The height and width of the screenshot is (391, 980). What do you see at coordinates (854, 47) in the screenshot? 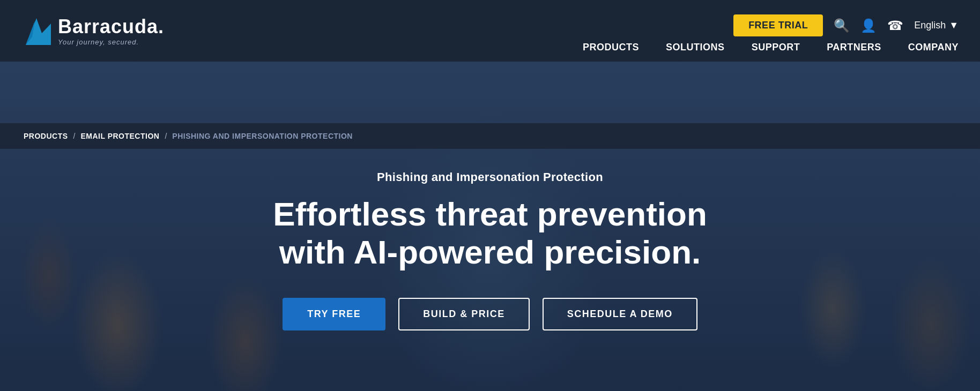
I see `nav-item-partners: PARTNERS` at bounding box center [854, 47].